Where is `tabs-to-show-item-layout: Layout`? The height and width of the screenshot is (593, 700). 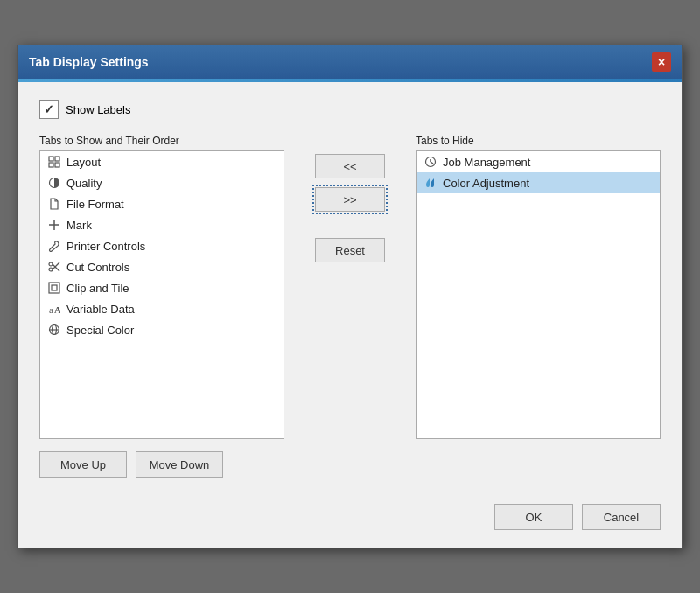 tabs-to-show-item-layout: Layout is located at coordinates (162, 162).